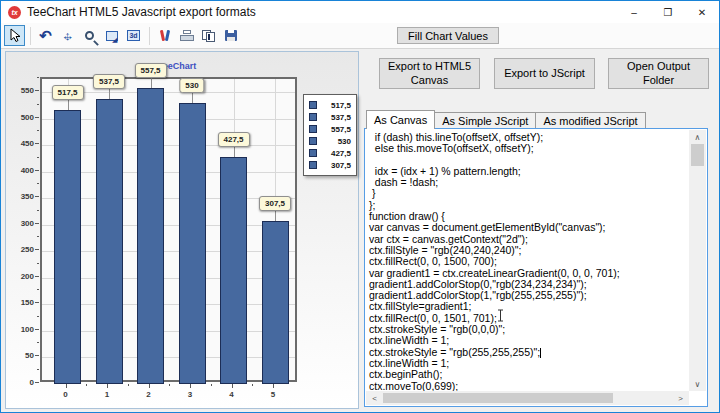  I want to click on legend-label: 557,5, so click(336, 130).